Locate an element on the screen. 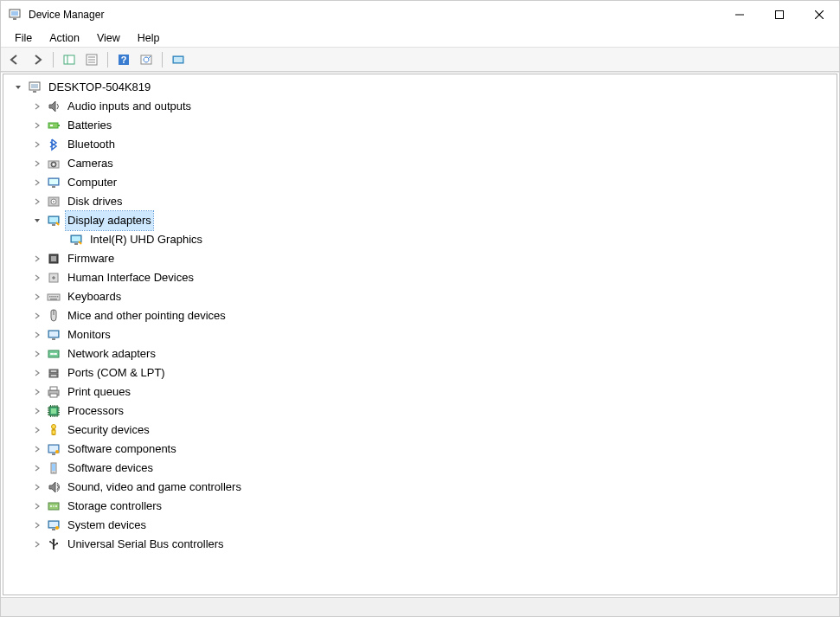 The height and width of the screenshot is (617, 840). tree-category: Network adapters is located at coordinates (422, 354).